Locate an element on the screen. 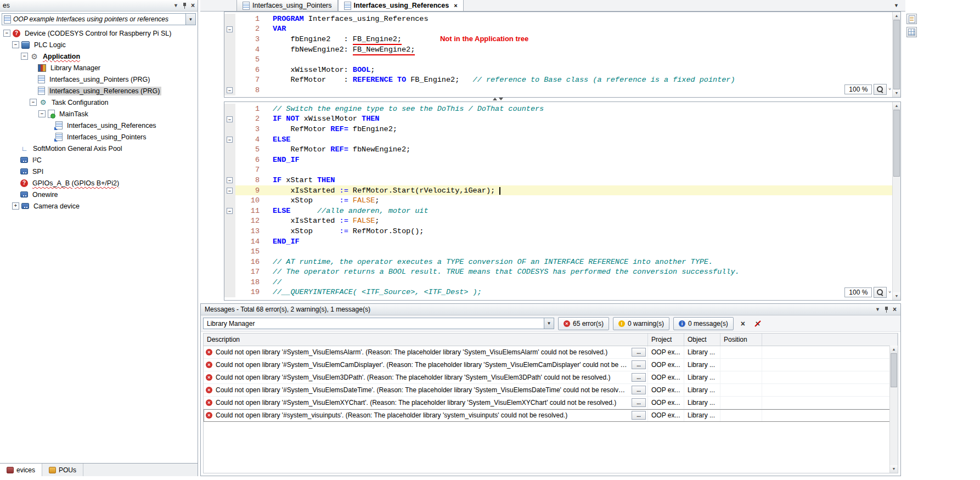 The image size is (980, 480). tree-item: ∟SoftMotion General Axis Pool is located at coordinates (99, 148).